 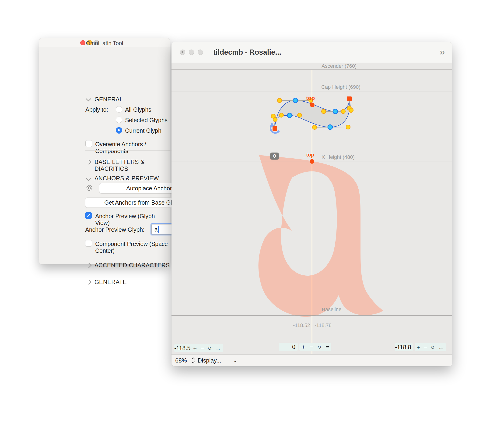 What do you see at coordinates (247, 52) in the screenshot?
I see `editor-window-title: tildecmb - Rosalie...` at bounding box center [247, 52].